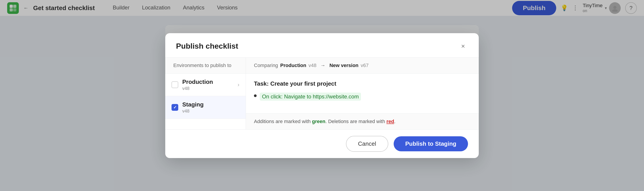 Image resolution: width=644 pixels, height=191 pixels. I want to click on diff-column: Comparing Production v48 → New version v…, so click(362, 94).